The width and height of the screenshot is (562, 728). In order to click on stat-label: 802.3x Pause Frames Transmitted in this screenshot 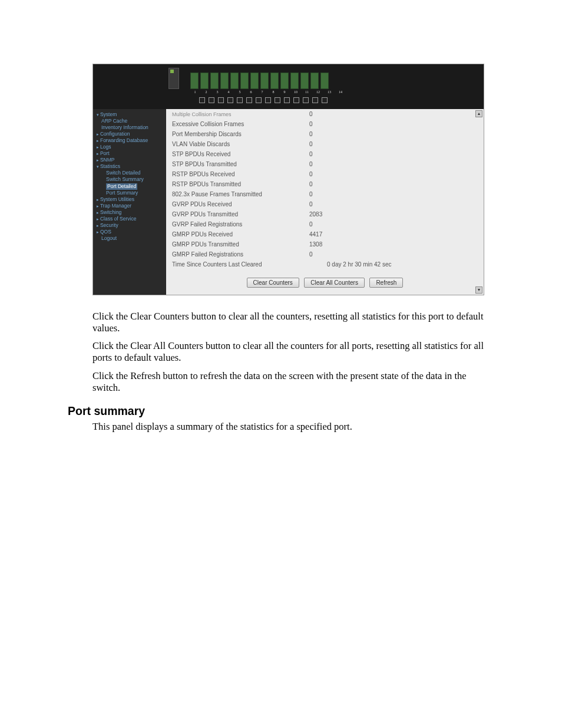, I will do `click(240, 195)`.